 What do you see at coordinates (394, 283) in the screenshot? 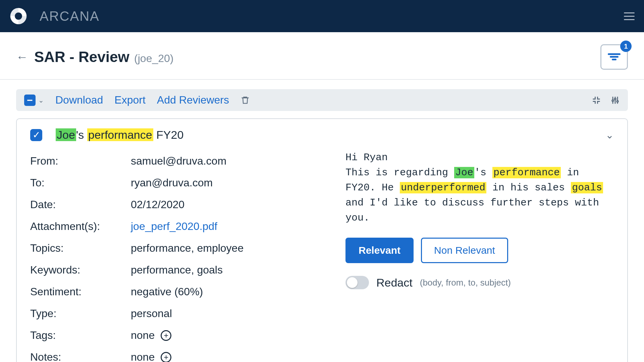
I see `redact-label: Redact` at bounding box center [394, 283].